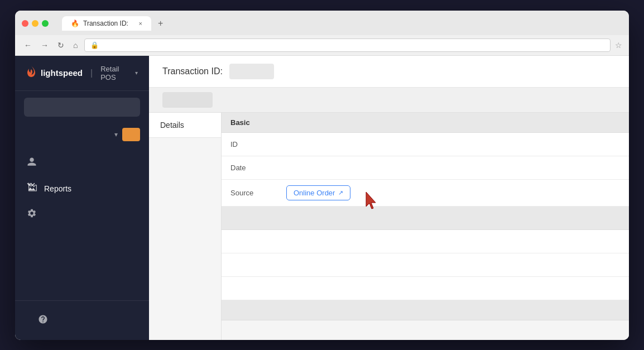 This screenshot has height=350, width=644. What do you see at coordinates (425, 310) in the screenshot?
I see `bottom-section-header` at bounding box center [425, 310].